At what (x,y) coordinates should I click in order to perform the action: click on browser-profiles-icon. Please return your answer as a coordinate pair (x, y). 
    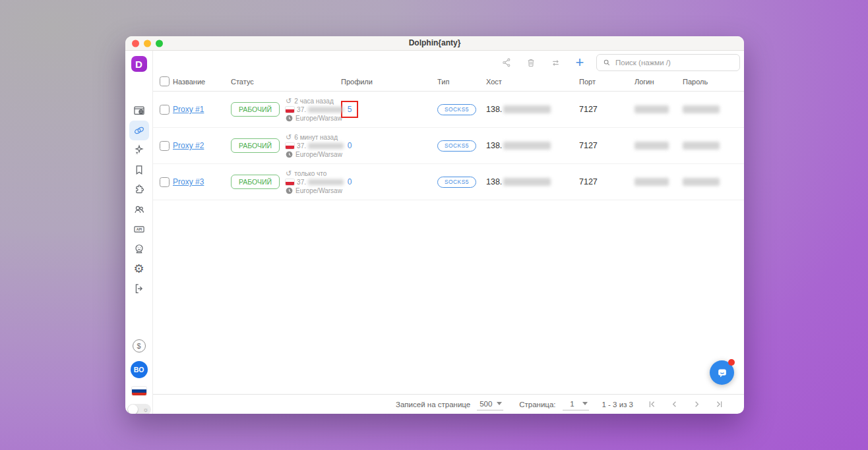
    Looking at the image, I should click on (139, 111).